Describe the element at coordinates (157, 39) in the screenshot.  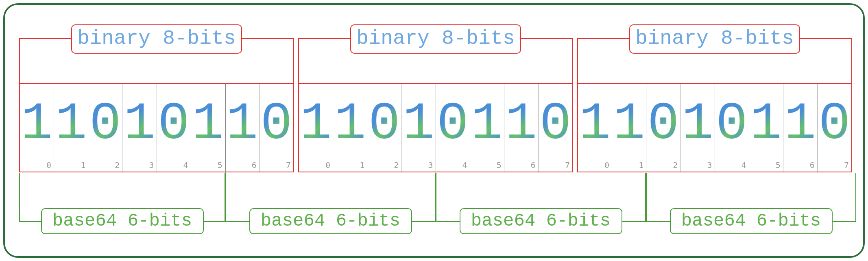
I see `binary-label-0: binary 8-bits` at that location.